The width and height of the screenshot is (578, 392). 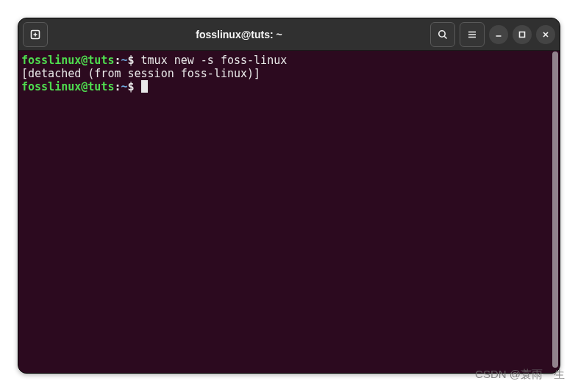 What do you see at coordinates (288, 87) in the screenshot?
I see `terminal-line: fosslinux@tuts:~$` at bounding box center [288, 87].